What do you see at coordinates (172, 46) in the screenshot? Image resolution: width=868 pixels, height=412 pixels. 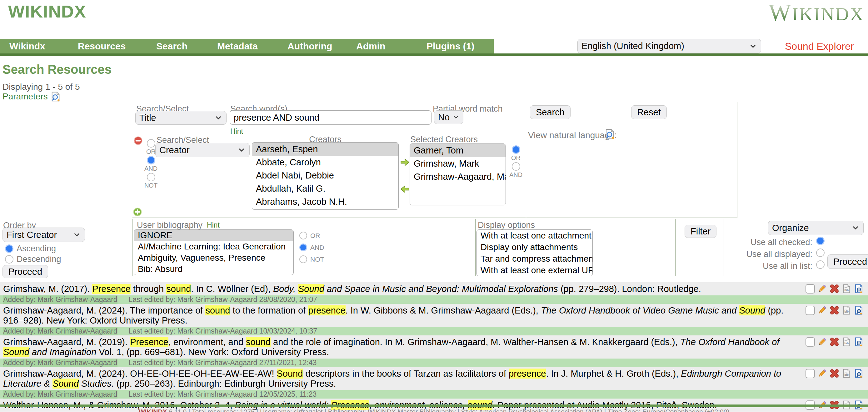 I see `nav-item-search: Search` at bounding box center [172, 46].